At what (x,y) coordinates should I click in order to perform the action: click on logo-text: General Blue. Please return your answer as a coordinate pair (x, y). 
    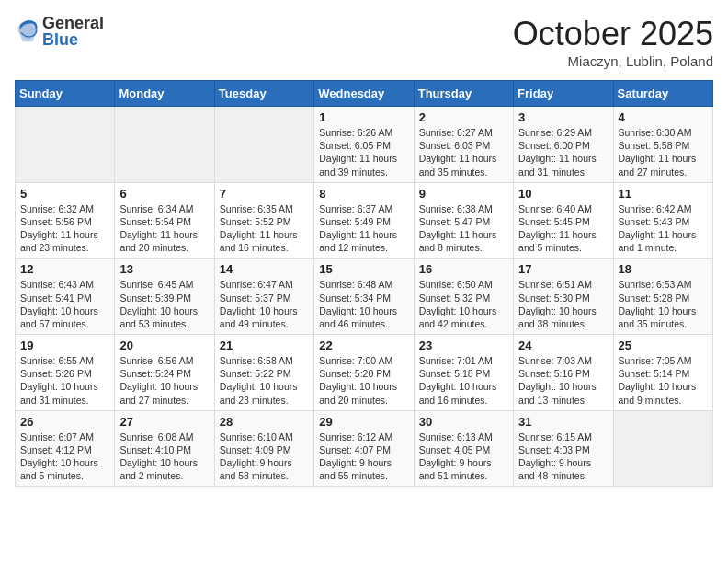
    Looking at the image, I should click on (74, 31).